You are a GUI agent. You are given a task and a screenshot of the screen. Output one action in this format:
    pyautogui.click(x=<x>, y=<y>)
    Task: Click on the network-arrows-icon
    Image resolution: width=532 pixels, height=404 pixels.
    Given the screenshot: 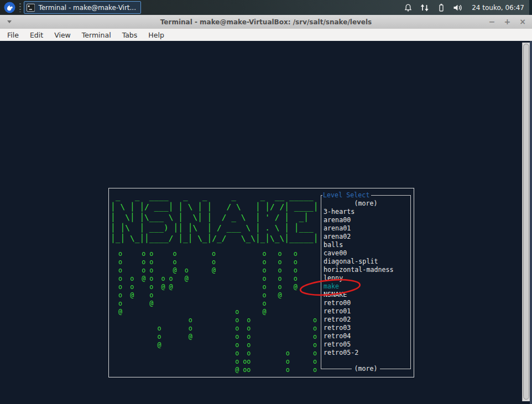 What is the action you would take?
    pyautogui.click(x=425, y=8)
    